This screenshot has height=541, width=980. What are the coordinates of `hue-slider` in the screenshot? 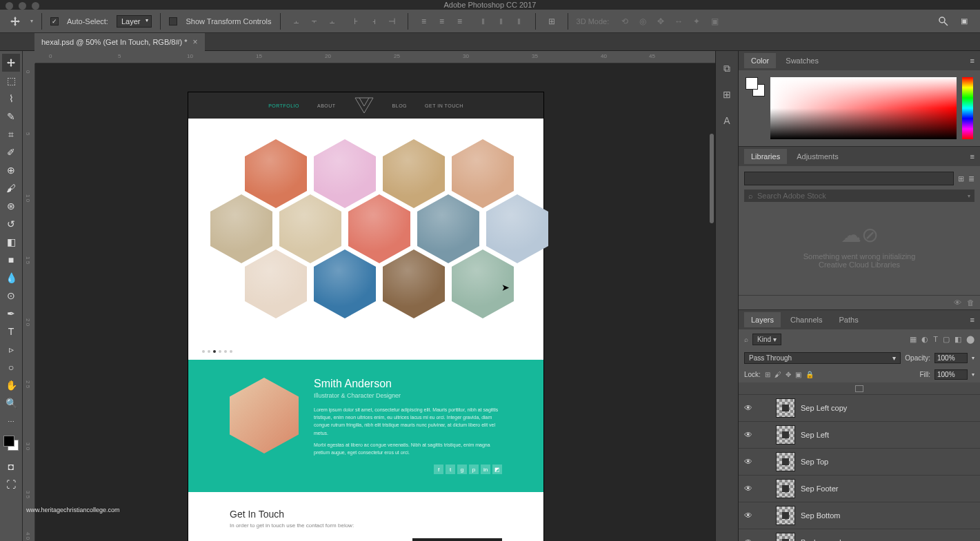 It's located at (968, 108).